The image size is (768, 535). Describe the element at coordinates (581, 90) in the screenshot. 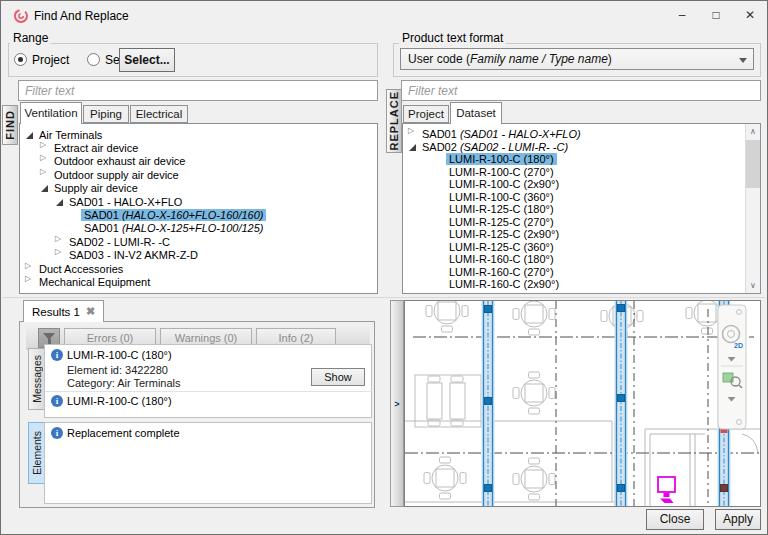

I see `replace-filter-input` at that location.